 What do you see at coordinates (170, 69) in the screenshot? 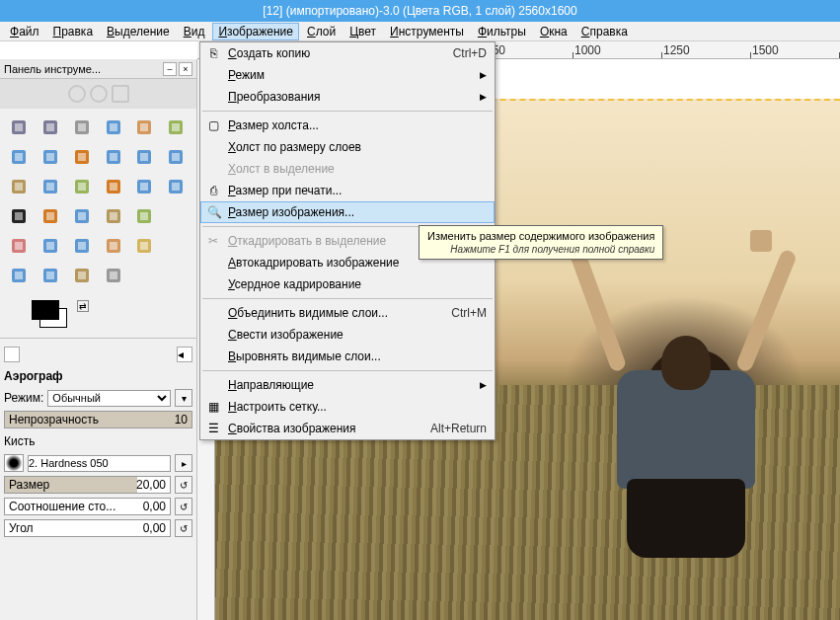
I see `panel-min-icon: –` at bounding box center [170, 69].